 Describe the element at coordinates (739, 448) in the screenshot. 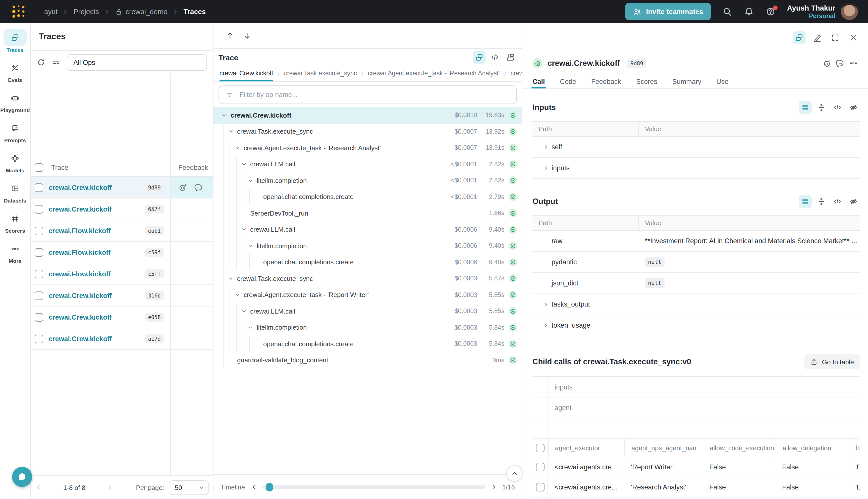

I see `column-header-allow_code_execution: allow_code_execution` at that location.